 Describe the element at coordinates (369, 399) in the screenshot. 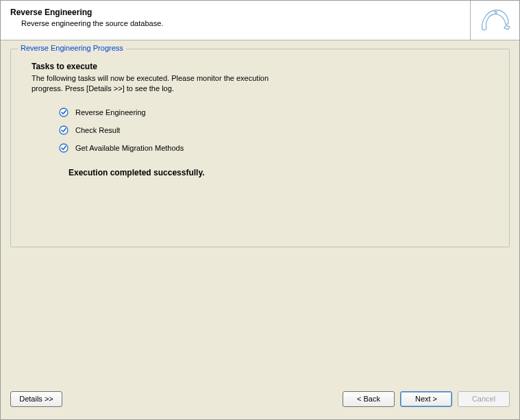

I see `back-button: < Back` at that location.